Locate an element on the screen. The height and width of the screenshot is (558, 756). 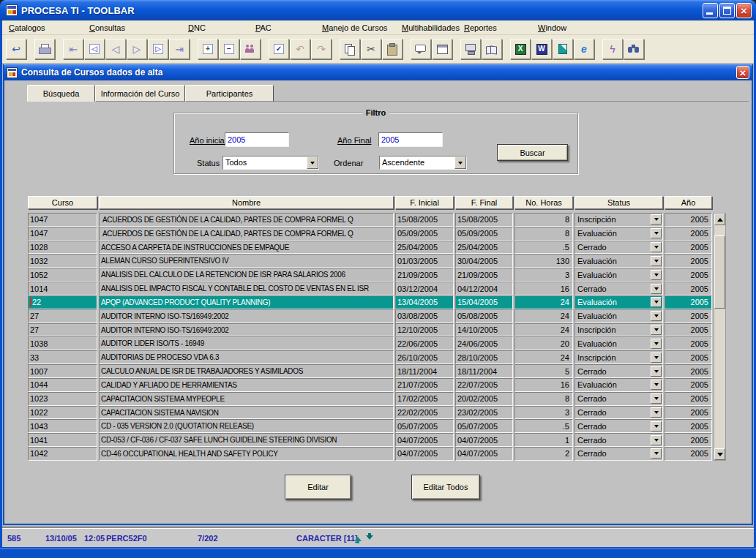
last-record-button: ⇥ is located at coordinates (179, 49).